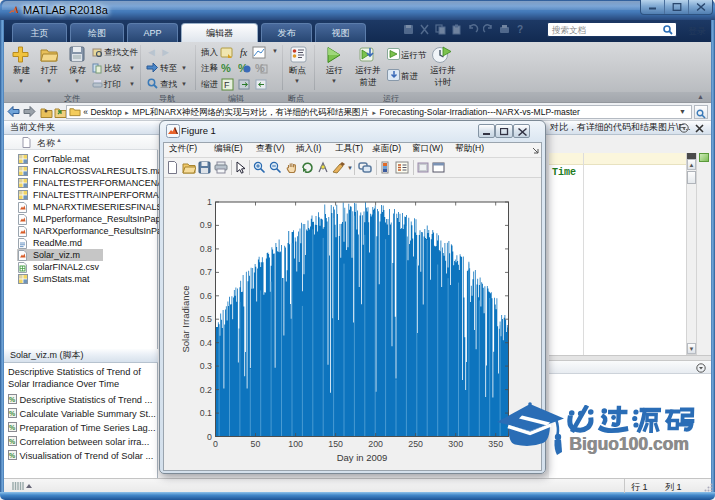 The height and width of the screenshot is (500, 715). Describe the element at coordinates (376, 444) in the screenshot. I see `svg-text: 200` at that location.